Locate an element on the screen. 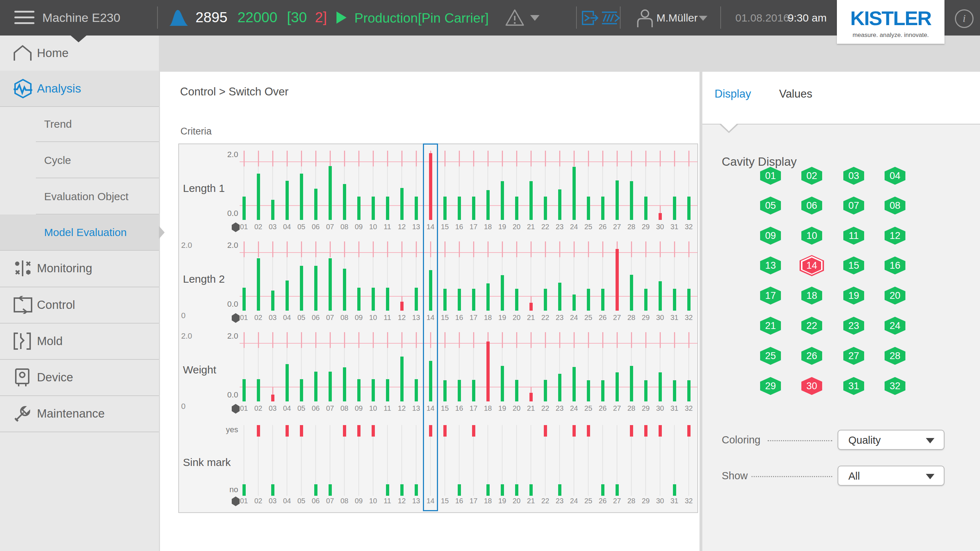 This screenshot has height=551, width=980. cavity-hexagon: 18 is located at coordinates (812, 295).